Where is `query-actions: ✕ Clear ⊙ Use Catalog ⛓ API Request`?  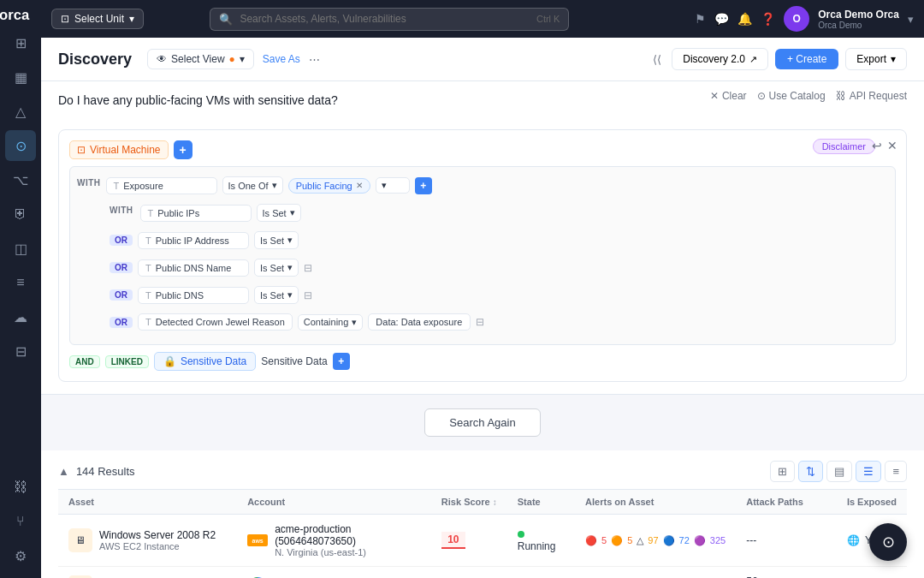
query-actions: ✕ Clear ⊙ Use Catalog ⛓ API Request is located at coordinates (808, 96).